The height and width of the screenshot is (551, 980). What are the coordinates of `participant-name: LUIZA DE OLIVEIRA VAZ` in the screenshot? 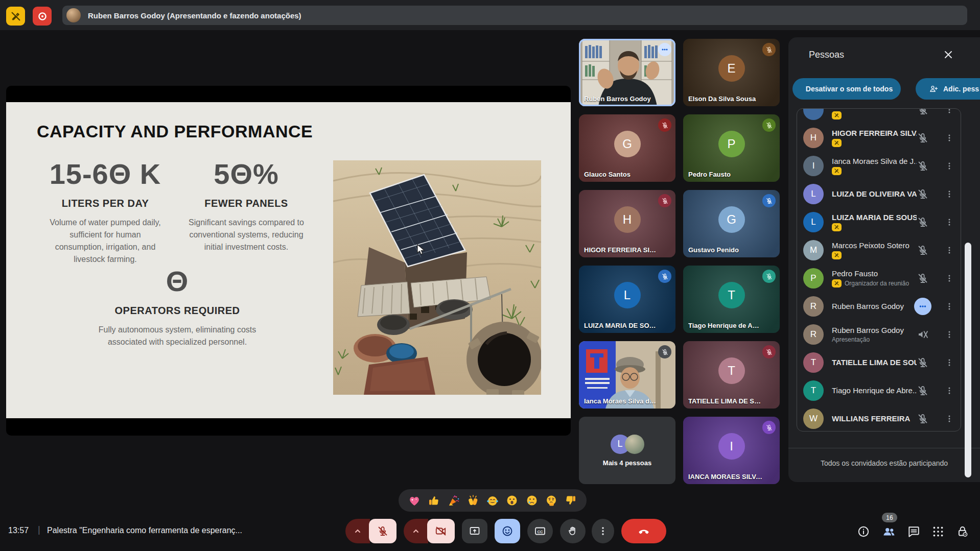 It's located at (874, 194).